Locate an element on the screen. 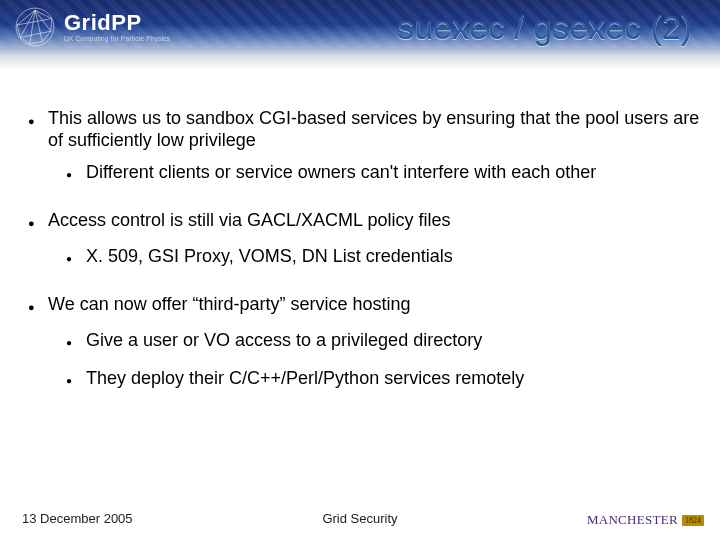 Image resolution: width=720 pixels, height=540 pixels. bullet-3: ● We can now offer “third-party” service… is located at coordinates (366, 307).